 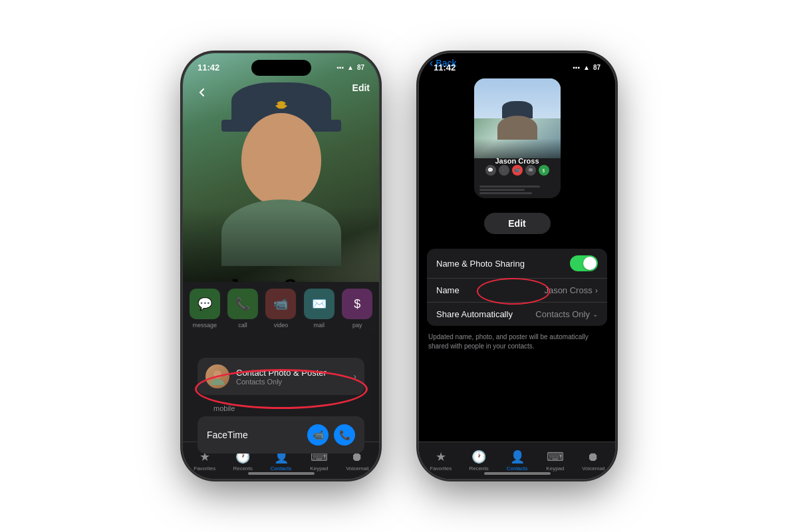 I want to click on preview-contact-name: Jason Cross, so click(x=517, y=161).